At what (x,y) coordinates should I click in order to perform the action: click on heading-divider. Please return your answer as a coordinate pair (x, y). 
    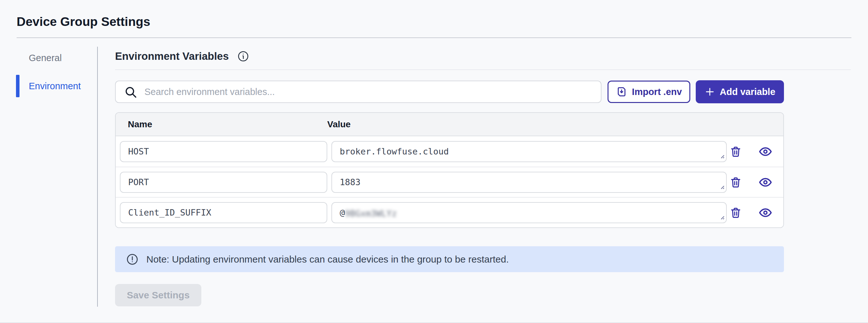
    Looking at the image, I should click on (483, 70).